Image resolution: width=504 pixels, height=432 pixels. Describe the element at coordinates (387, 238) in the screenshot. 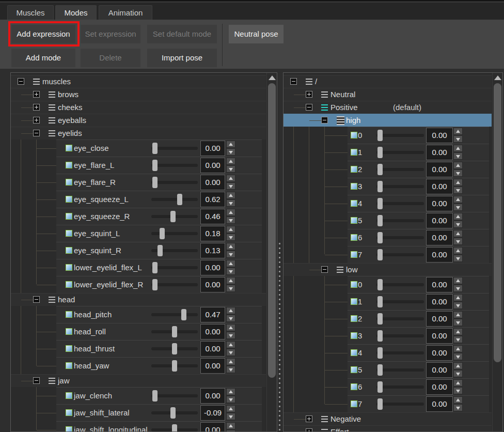

I see `tree-item-row: 60.00` at that location.